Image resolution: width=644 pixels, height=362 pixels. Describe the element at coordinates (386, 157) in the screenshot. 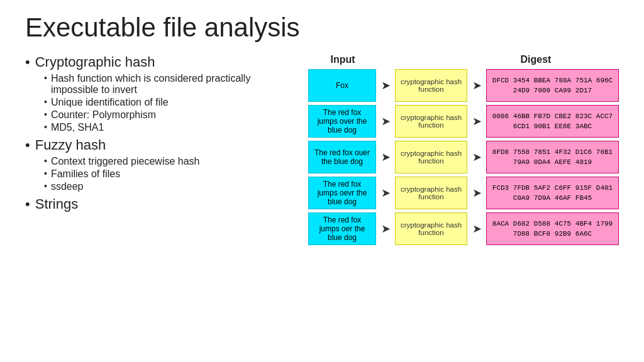

I see `arrow1-2: ➤` at that location.